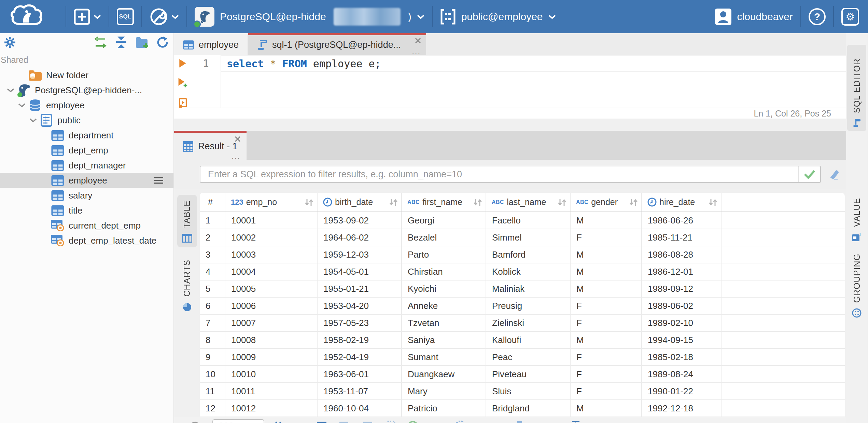 This screenshot has width=868, height=423. I want to click on data-cell: 1963-06-01, so click(360, 374).